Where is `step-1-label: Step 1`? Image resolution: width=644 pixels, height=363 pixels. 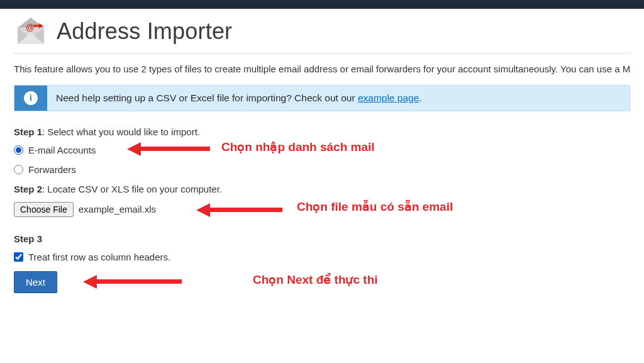
step-1-label: Step 1 is located at coordinates (28, 132).